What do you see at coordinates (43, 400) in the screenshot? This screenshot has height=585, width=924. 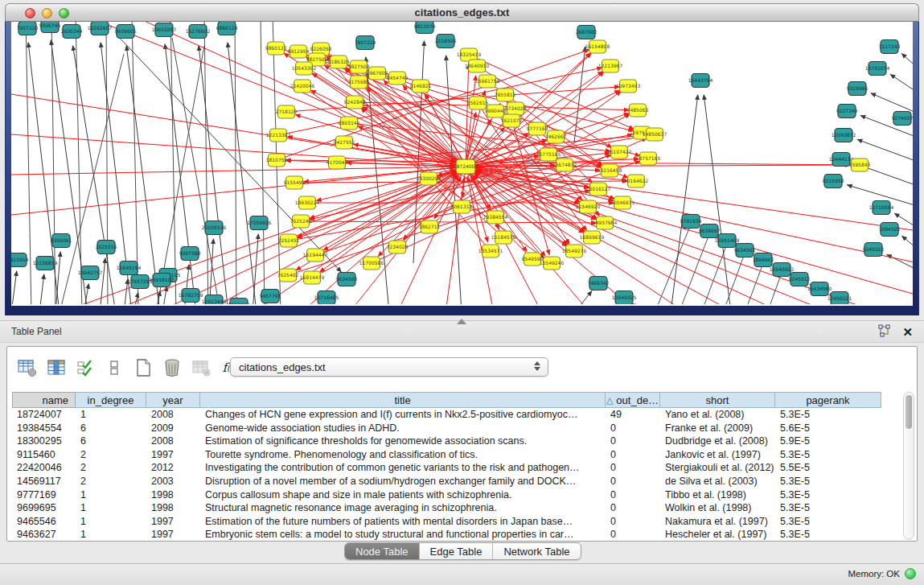 I see `column-header-name: name` at bounding box center [43, 400].